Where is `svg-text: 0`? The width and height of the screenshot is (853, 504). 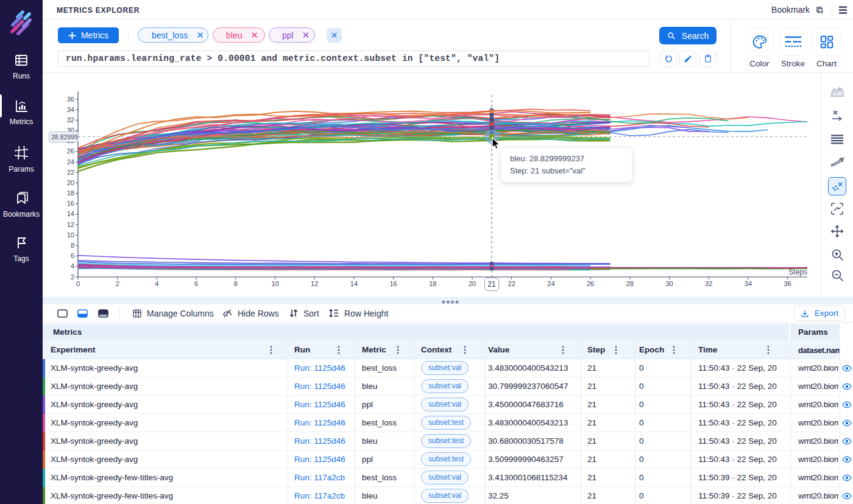 svg-text: 0 is located at coordinates (78, 284).